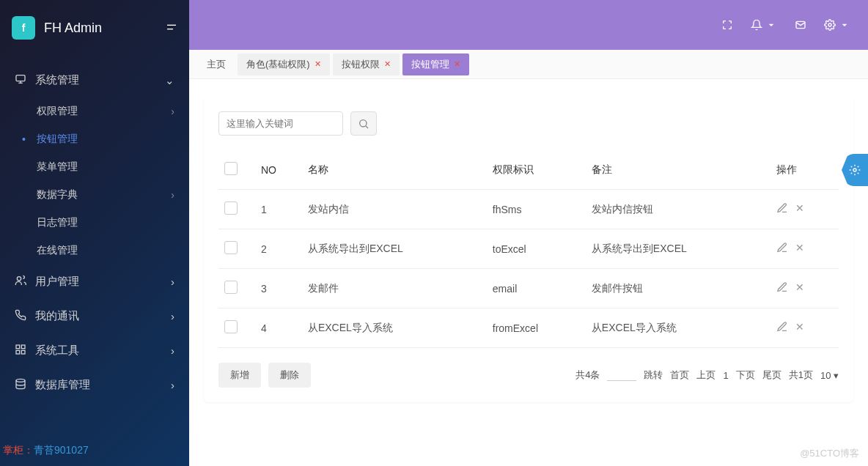 The height and width of the screenshot is (466, 868). What do you see at coordinates (678, 210) in the screenshot?
I see `cell-note: 发站内信按钮` at bounding box center [678, 210].